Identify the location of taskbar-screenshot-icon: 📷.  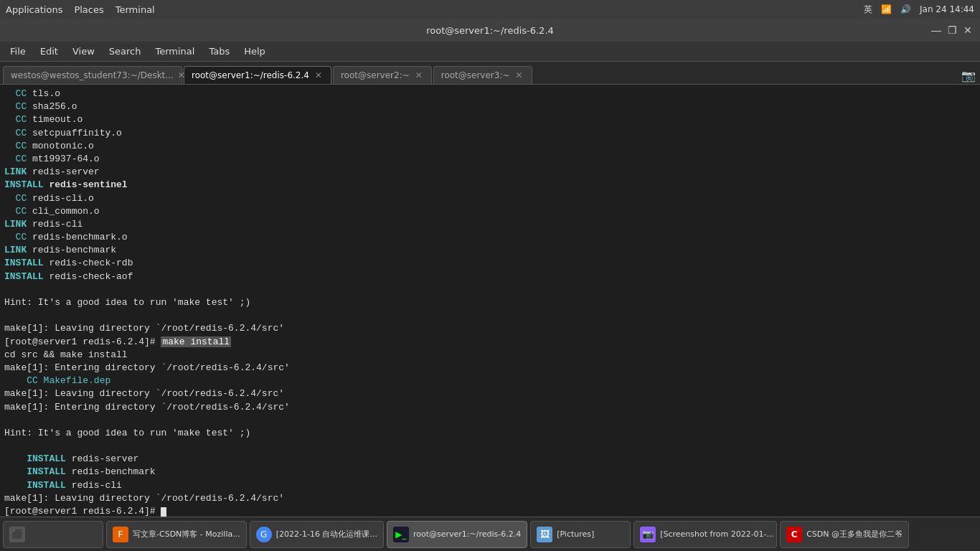
(648, 534).